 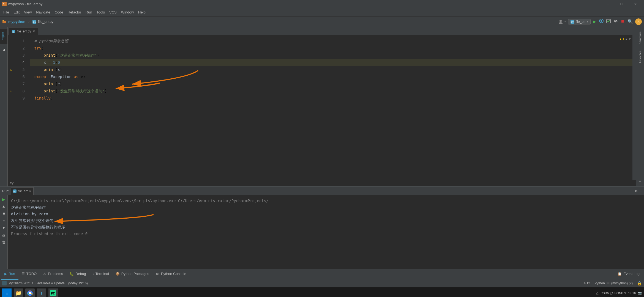 What do you see at coordinates (42, 293) in the screenshot?
I see `taskbar-terminal: ▮` at bounding box center [42, 293].